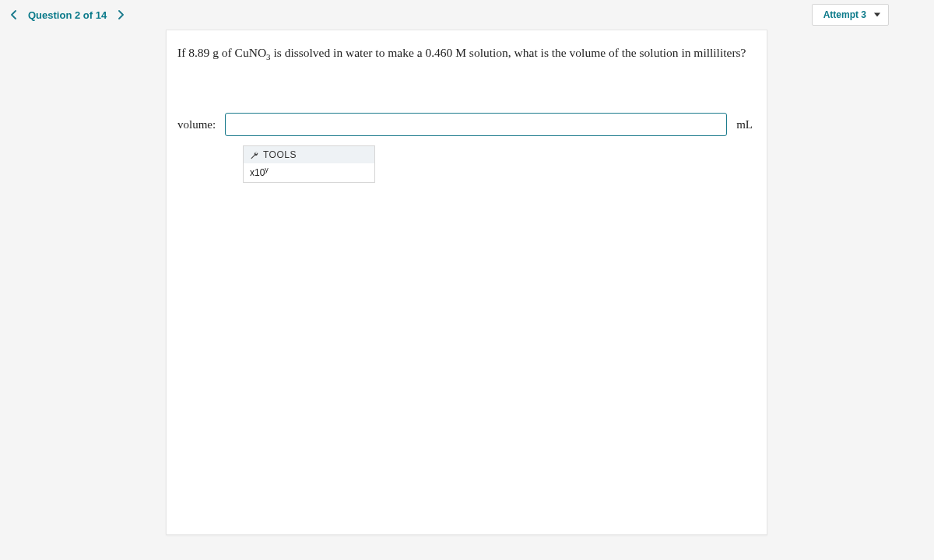 The width and height of the screenshot is (934, 560). Describe the element at coordinates (14, 15) in the screenshot. I see `chevron-left-icon` at that location.